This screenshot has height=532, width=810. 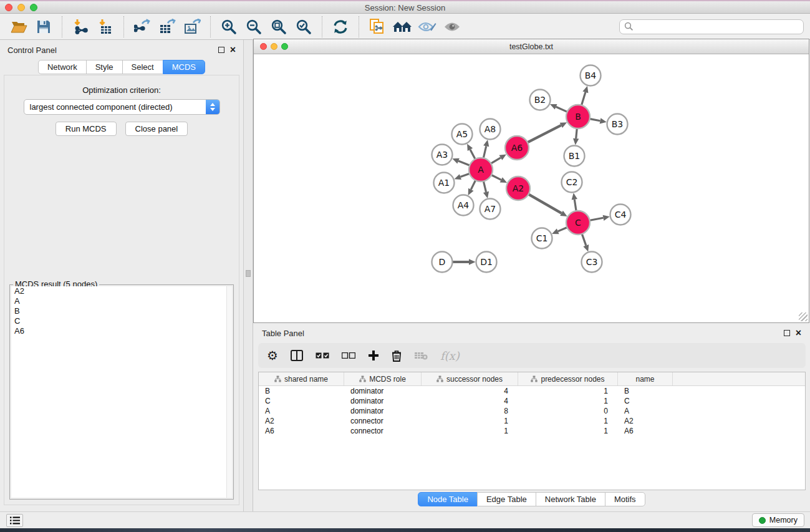 What do you see at coordinates (496, 178) in the screenshot?
I see `graph-edge-A-A2` at bounding box center [496, 178].